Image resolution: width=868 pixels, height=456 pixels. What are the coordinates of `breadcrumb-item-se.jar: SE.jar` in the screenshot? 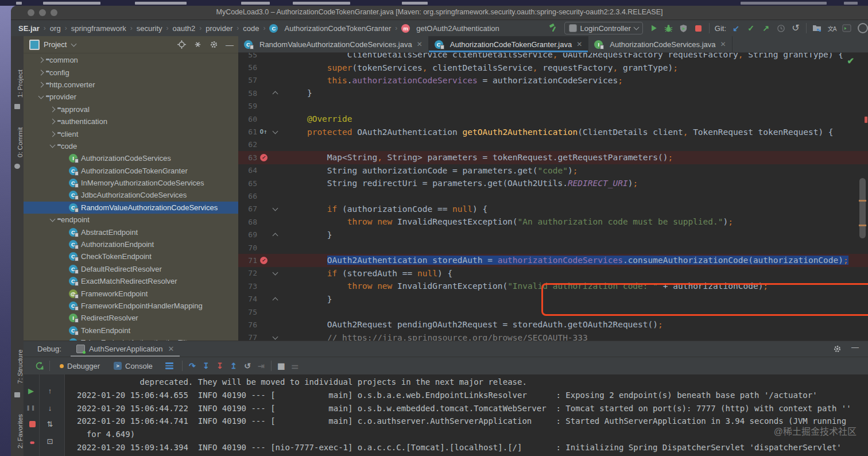 It's located at (29, 29).